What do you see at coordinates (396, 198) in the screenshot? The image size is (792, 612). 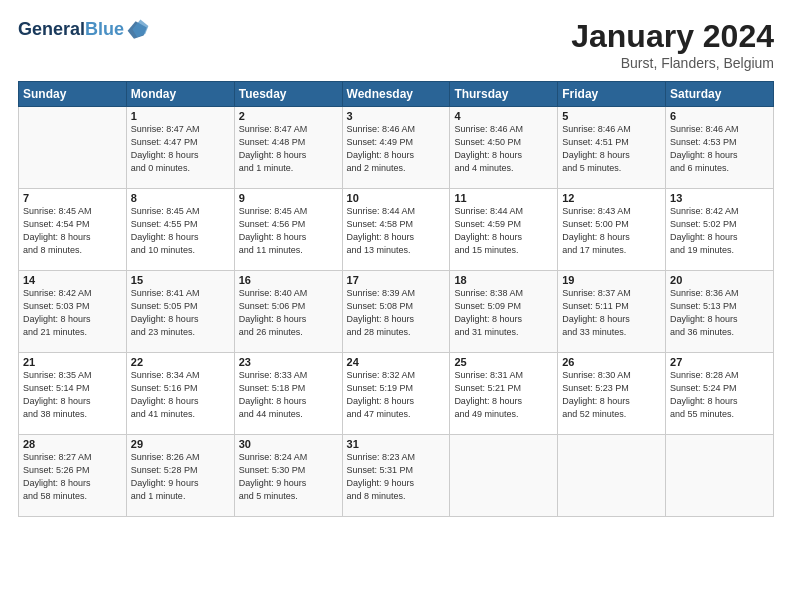 I see `day-number: 10` at bounding box center [396, 198].